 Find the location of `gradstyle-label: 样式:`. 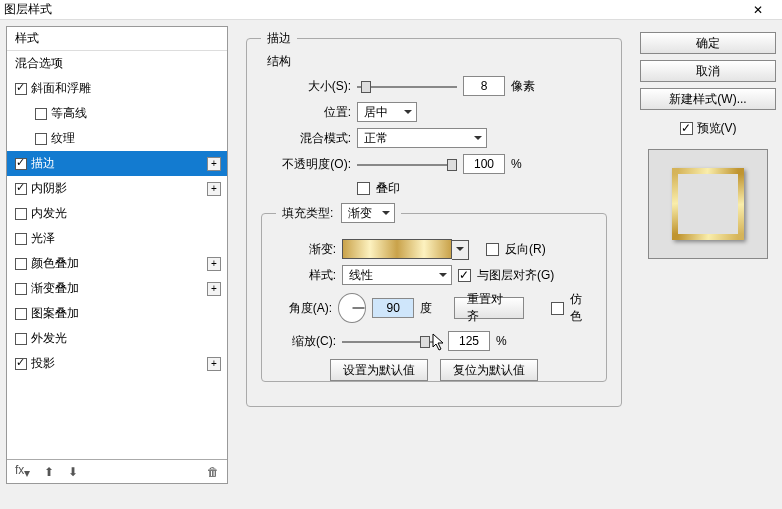

gradstyle-label: 样式: is located at coordinates (306, 276).